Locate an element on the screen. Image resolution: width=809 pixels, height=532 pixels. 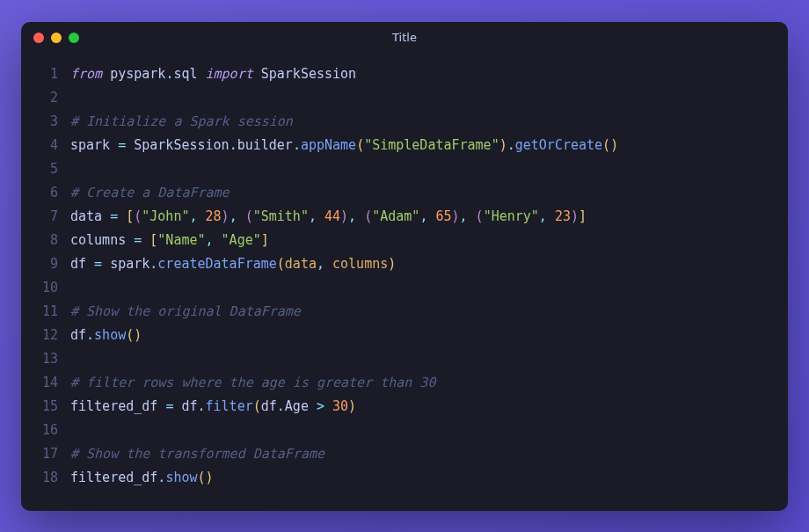
code-line: 5 is located at coordinates (404, 169).